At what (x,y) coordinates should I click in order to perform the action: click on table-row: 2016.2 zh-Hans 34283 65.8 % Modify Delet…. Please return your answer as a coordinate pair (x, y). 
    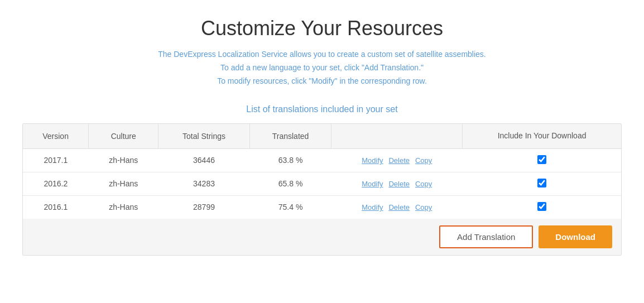
    Looking at the image, I should click on (322, 184).